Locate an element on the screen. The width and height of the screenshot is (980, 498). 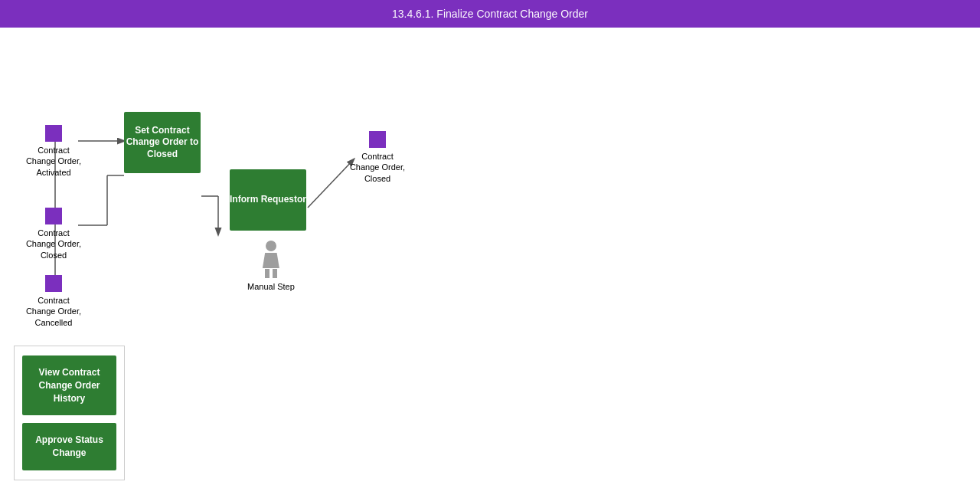
approve-status-button: Approve Status Change is located at coordinates (69, 447).